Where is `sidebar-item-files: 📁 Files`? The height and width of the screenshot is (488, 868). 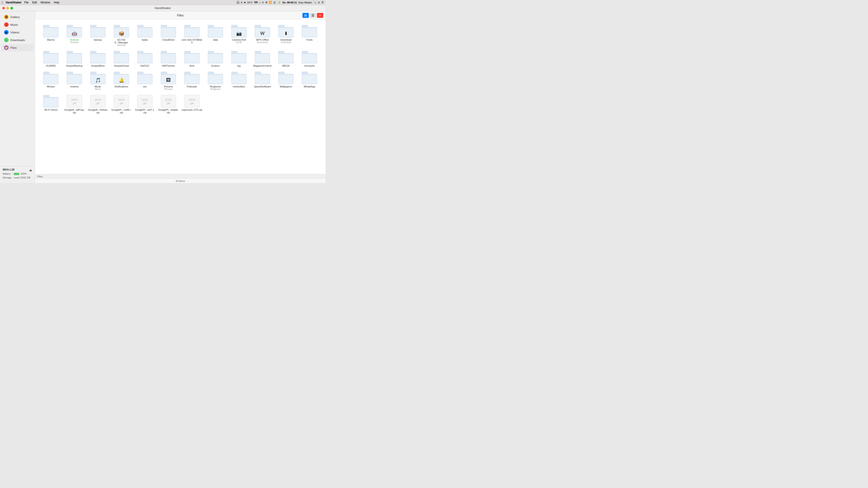
sidebar-item-files: 📁 Files is located at coordinates (18, 48).